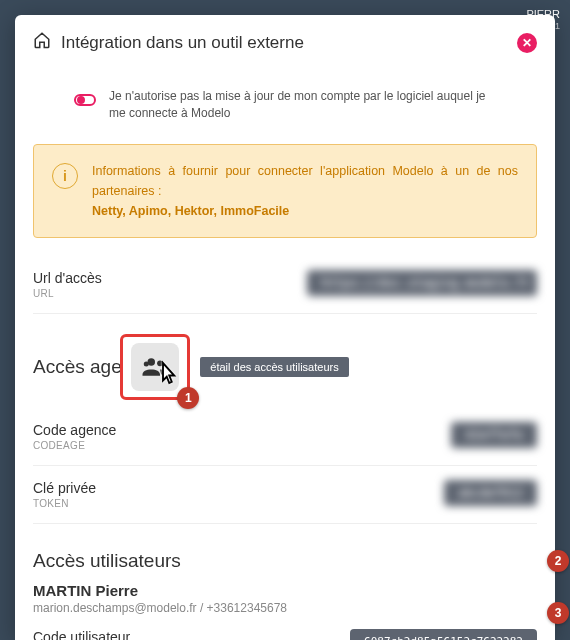 This screenshot has width=570, height=640. I want to click on info-line: Informations à fournir pour connecter l'…, so click(305, 181).